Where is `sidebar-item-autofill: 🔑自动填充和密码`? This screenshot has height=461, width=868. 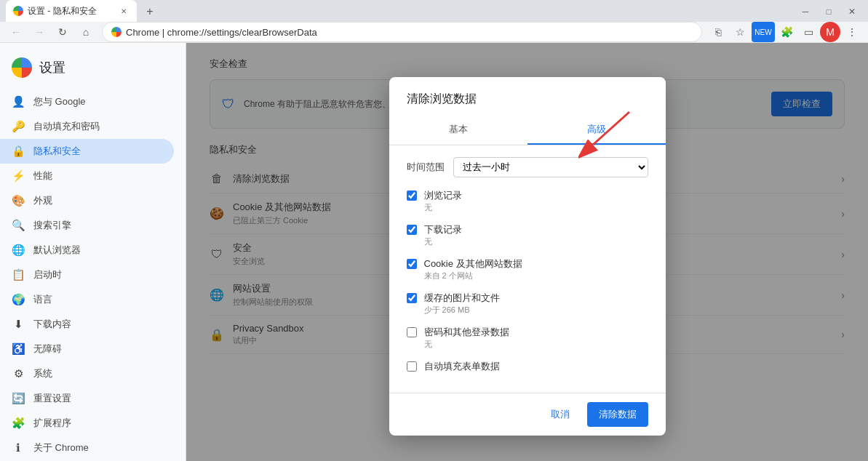
sidebar-item-autofill: 🔑自动填充和密码 is located at coordinates (87, 127).